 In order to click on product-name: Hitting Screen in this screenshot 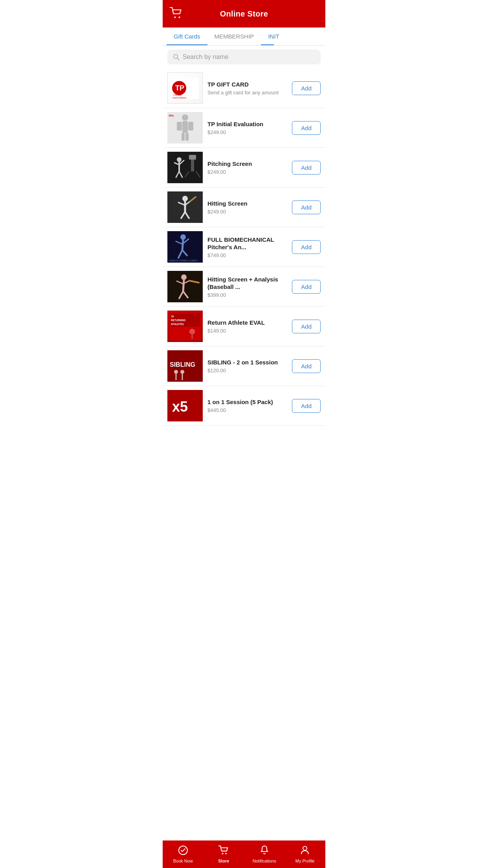, I will do `click(248, 204)`.